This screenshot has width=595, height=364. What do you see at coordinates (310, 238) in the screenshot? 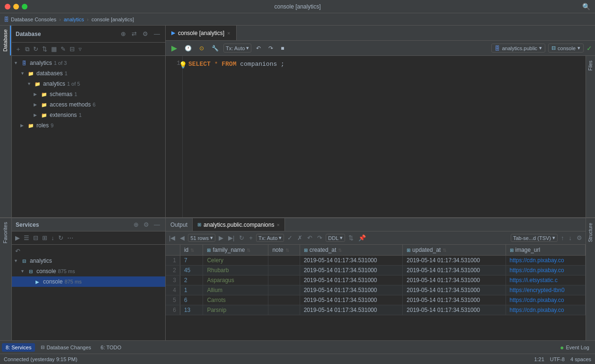
I see `undo-results-icon: ↶` at bounding box center [310, 238].